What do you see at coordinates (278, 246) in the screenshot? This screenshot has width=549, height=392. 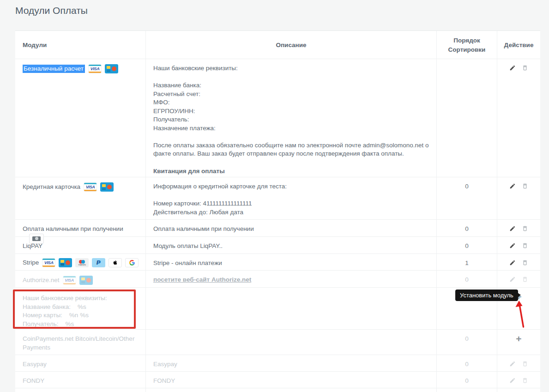 I see `table-row: LiqPAY Модуль оплаты LiqPAY.. 0` at bounding box center [278, 246].